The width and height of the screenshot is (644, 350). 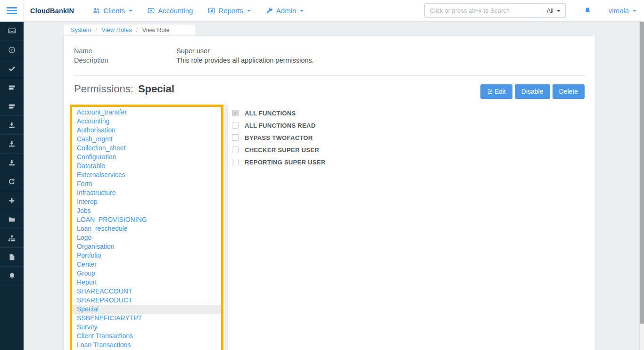 I want to click on function-label: ALL FUNCTIONS READ, so click(x=280, y=125).